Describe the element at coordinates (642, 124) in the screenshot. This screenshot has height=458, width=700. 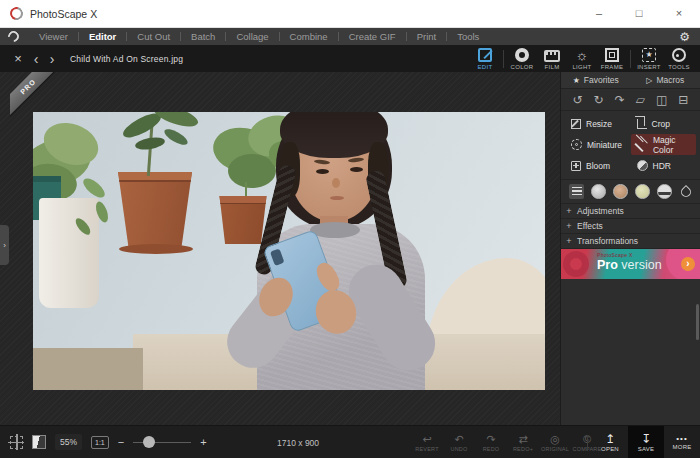
I see `crop-icon` at that location.